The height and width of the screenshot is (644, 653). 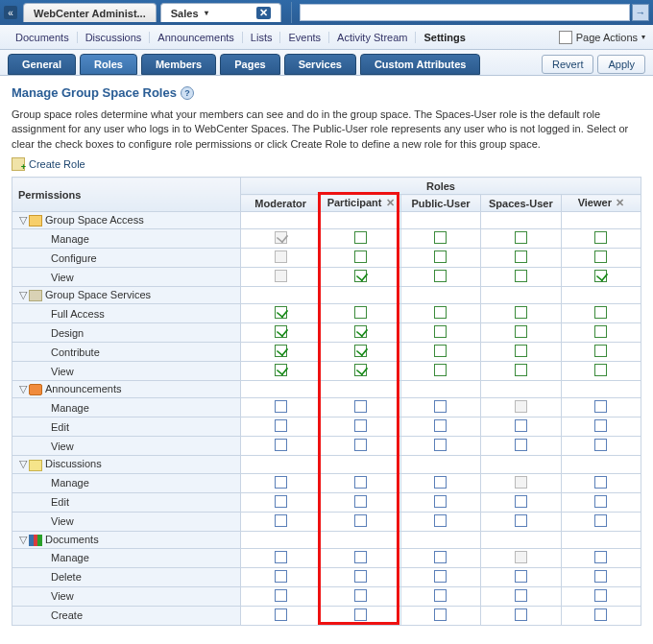 I want to click on close-icon: ✕, so click(x=263, y=13).